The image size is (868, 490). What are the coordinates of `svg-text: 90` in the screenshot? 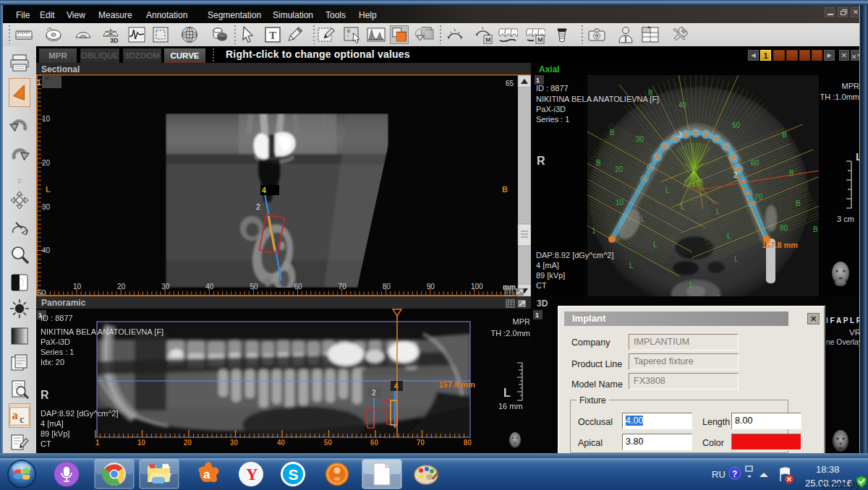 It's located at (431, 286).